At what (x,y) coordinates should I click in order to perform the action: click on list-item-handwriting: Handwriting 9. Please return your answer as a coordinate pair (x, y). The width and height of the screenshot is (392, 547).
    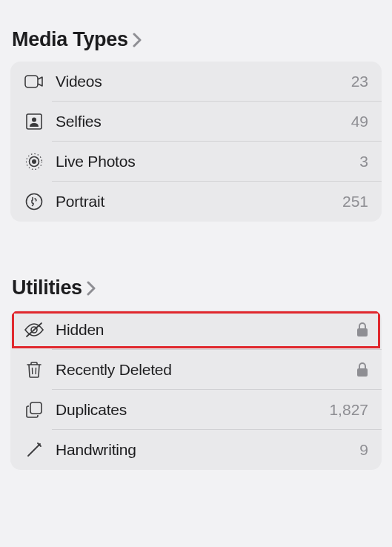
    Looking at the image, I should click on (196, 450).